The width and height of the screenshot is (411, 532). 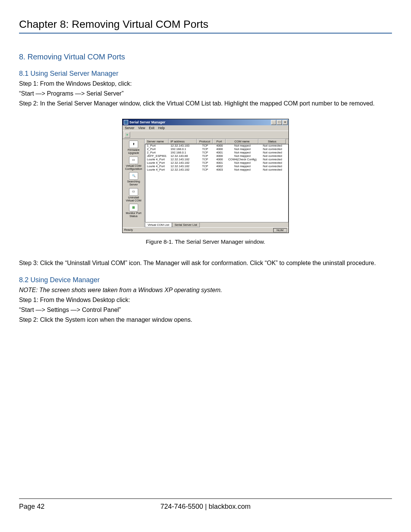 What do you see at coordinates (217, 183) in the screenshot?
I see `table-body: 1_Port12.32.143.183TCP4000Not mappedNot …` at bounding box center [217, 183].